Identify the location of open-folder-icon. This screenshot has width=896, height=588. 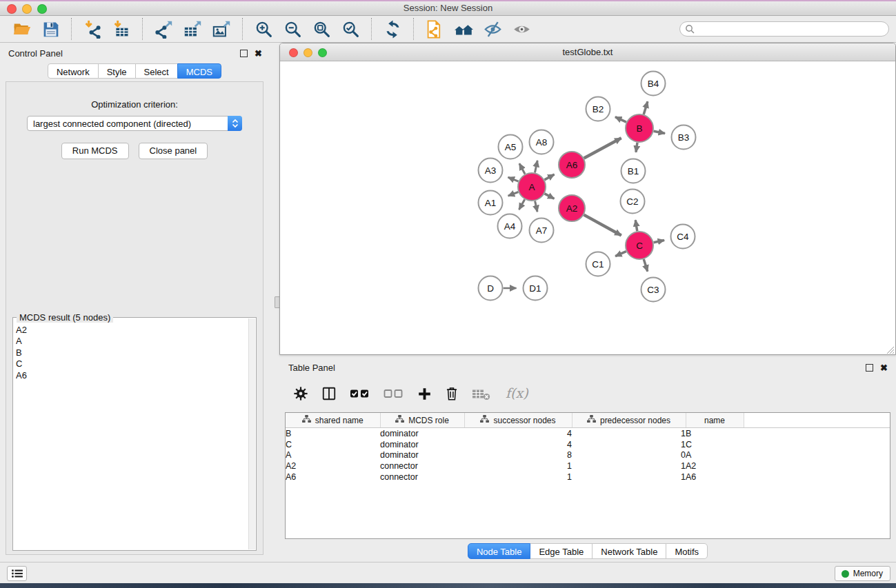
(21, 29).